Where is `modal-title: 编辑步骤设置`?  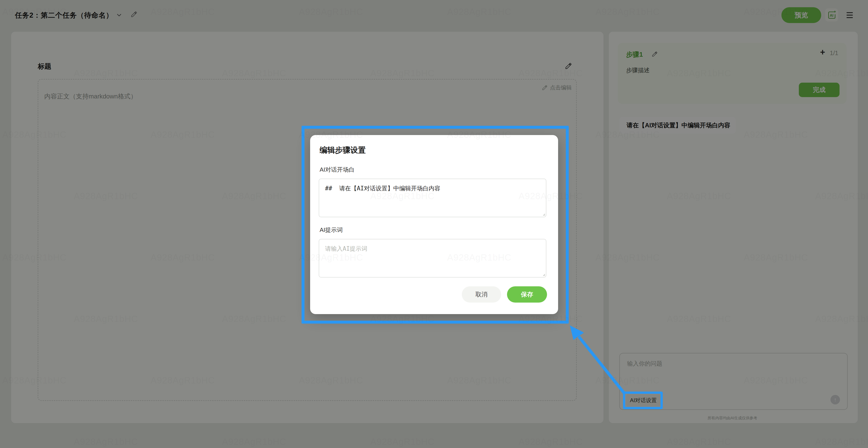
modal-title: 编辑步骤设置 is located at coordinates (343, 150).